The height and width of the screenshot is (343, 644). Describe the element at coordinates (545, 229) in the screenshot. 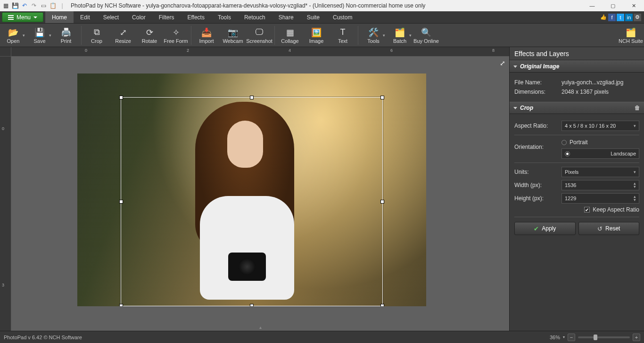

I see `apply-button: ✔ Apply` at that location.